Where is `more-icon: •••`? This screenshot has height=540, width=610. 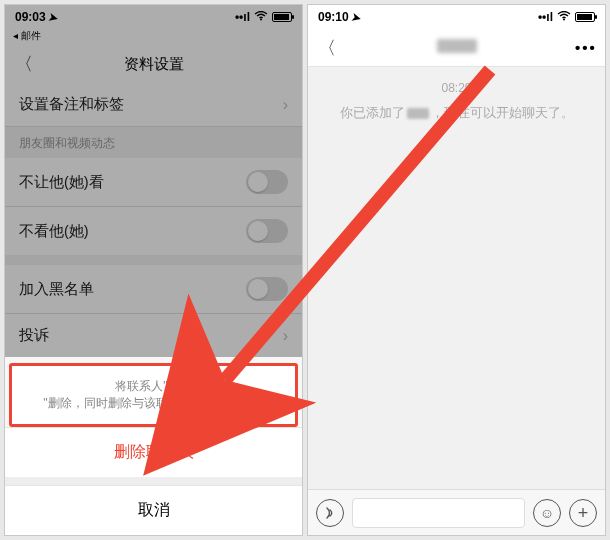
more-icon: ••• is located at coordinates (585, 48).